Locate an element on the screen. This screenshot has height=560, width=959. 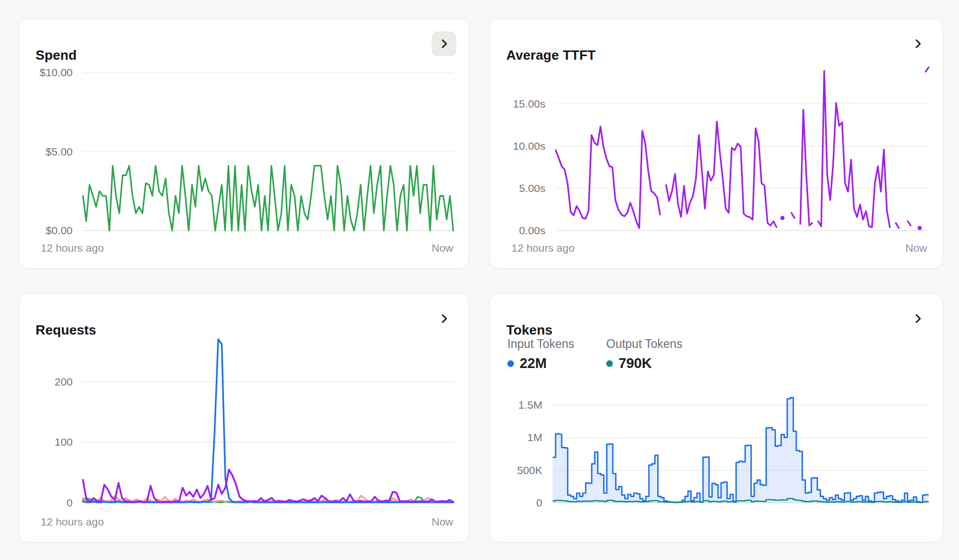
ttft-chart-plot is located at coordinates (742, 148).